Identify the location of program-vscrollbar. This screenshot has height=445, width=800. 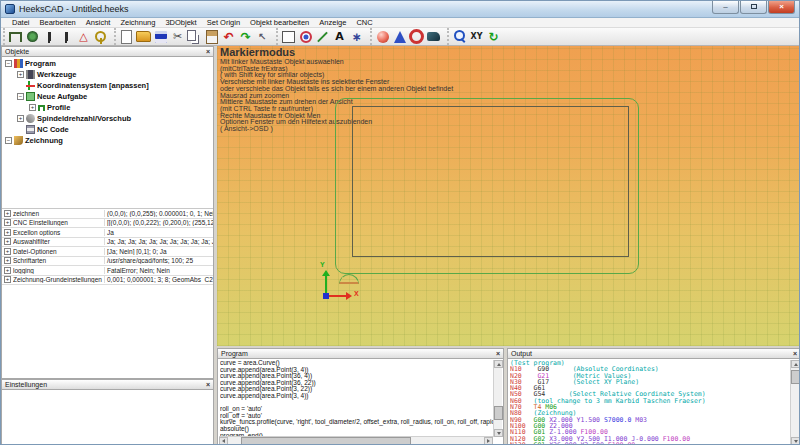
(498, 398).